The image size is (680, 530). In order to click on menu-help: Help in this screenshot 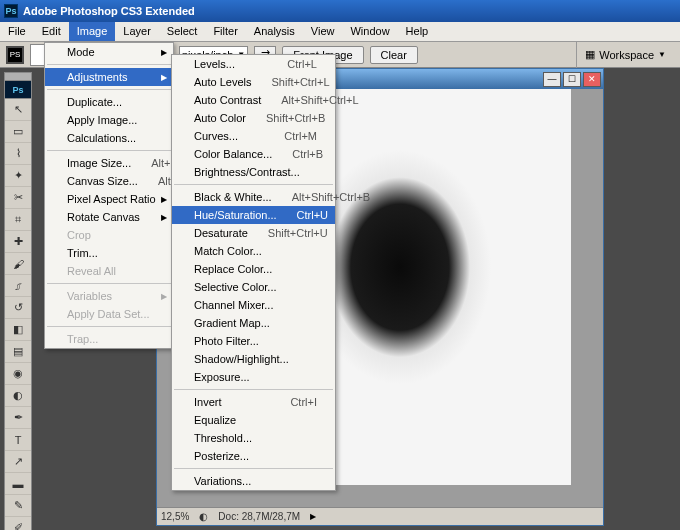, I will do `click(418, 32)`.